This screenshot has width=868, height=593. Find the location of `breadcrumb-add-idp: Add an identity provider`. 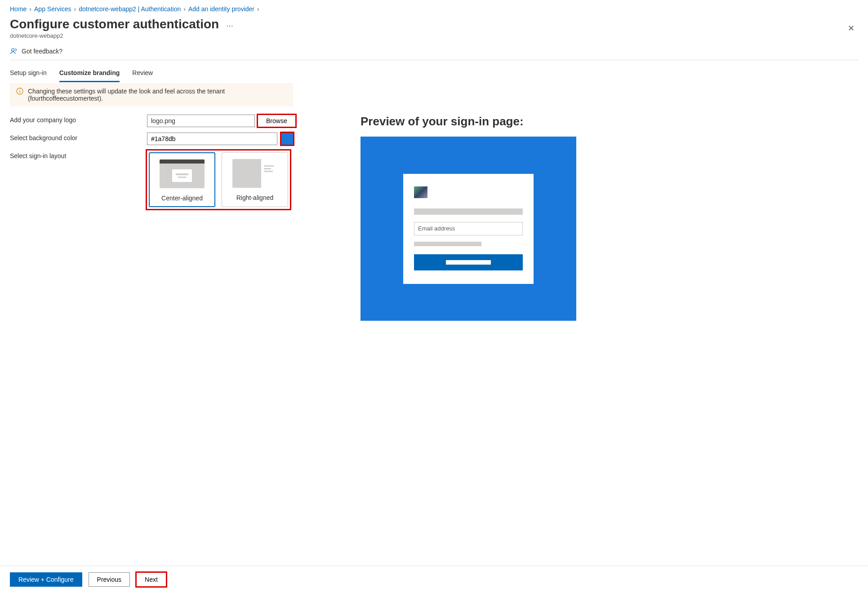

breadcrumb-add-idp: Add an identity provider is located at coordinates (221, 9).